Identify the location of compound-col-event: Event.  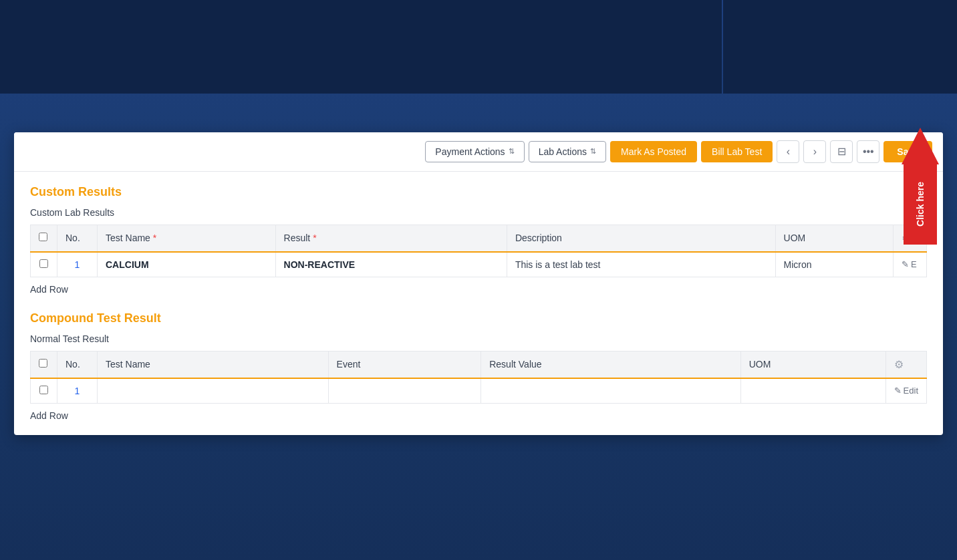
(349, 364).